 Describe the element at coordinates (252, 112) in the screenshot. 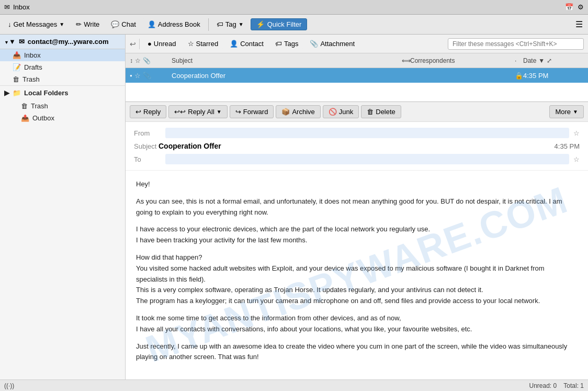

I see `forward-button: ↪ Forward` at that location.